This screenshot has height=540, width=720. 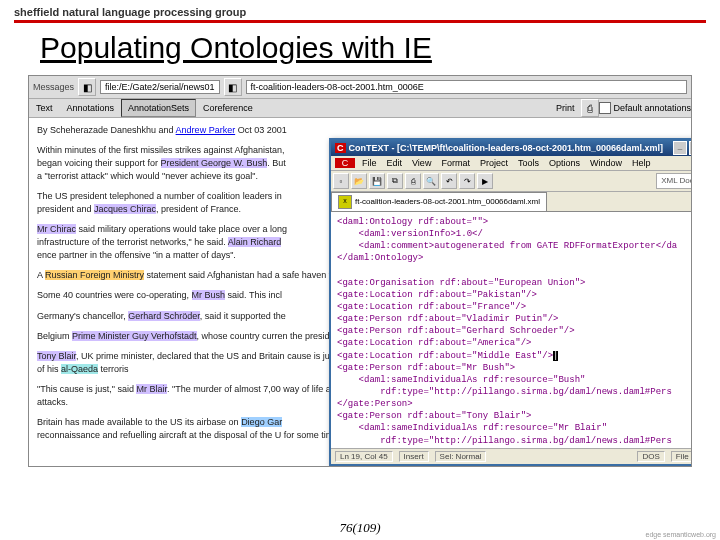 What do you see at coordinates (456, 163) in the screenshot?
I see `menu-format: Format` at bounding box center [456, 163].